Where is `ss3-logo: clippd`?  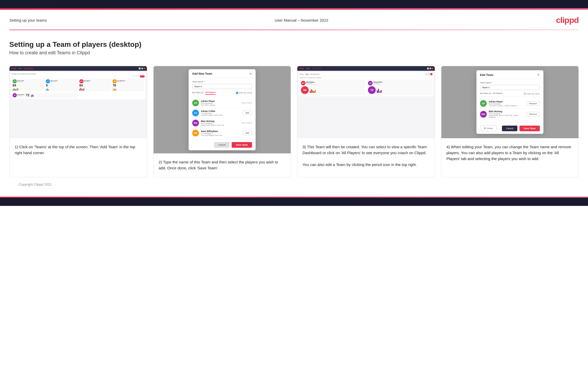
ss3-logo: clippd is located at coordinates (301, 68).